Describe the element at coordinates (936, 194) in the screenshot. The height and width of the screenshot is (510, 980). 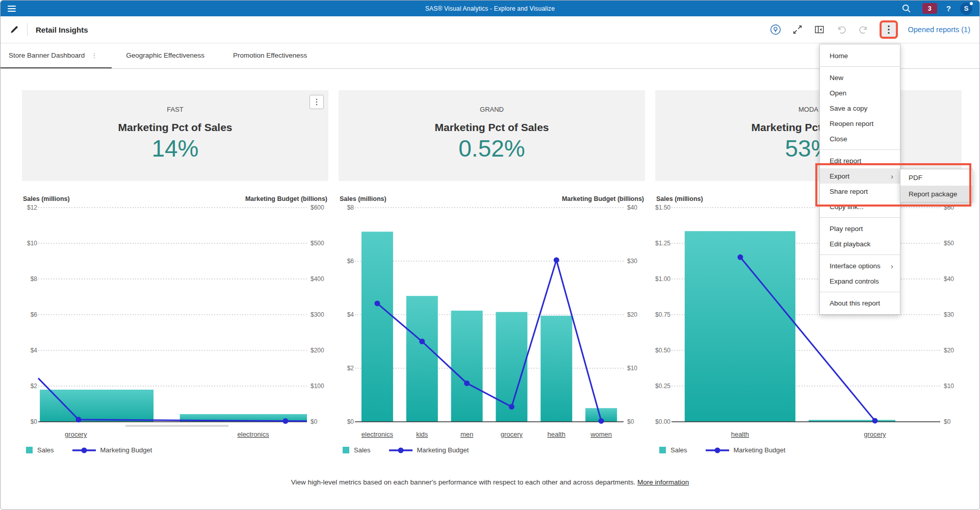
I see `submenu-item-report-package: Report package` at that location.